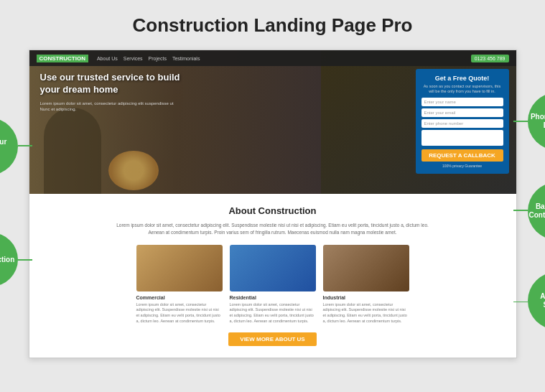  Describe the element at coordinates (180, 313) in the screenshot. I see `card-commercial-text: Lorem ipsum dolor sit amet, consectetur …` at that location.